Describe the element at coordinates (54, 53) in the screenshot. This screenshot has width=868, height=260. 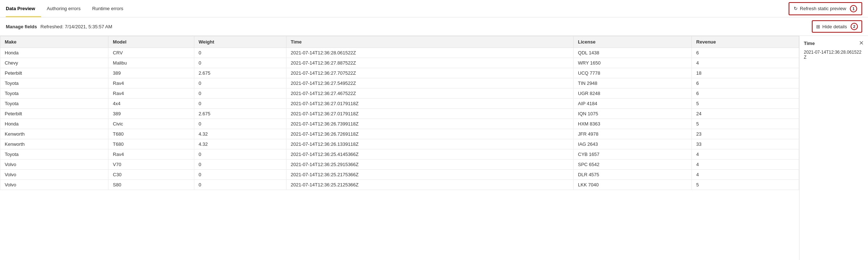
I see `cell-make-0: Honda` at that location.